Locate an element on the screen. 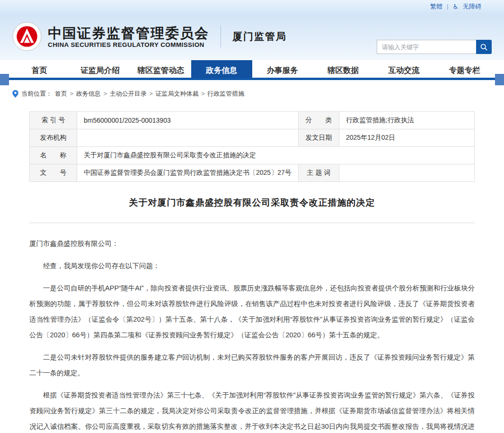 The image size is (504, 433). nav-item-6: 互动交流 is located at coordinates (404, 69).